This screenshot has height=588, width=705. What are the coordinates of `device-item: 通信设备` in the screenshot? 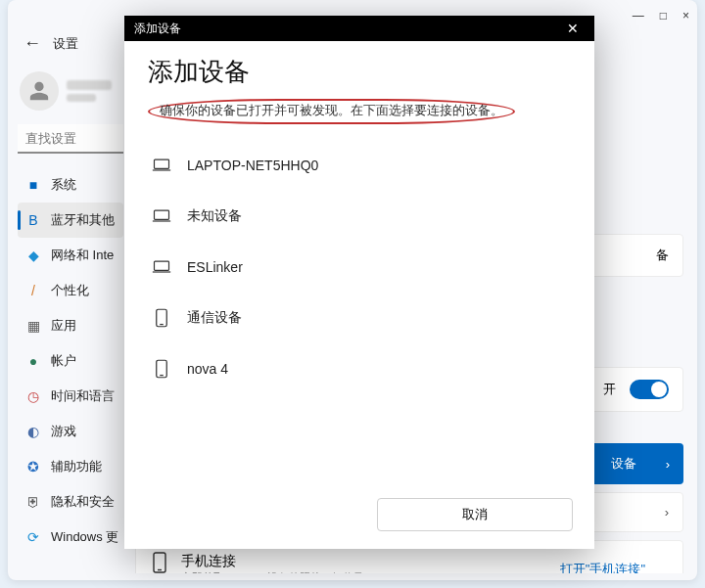 It's located at (359, 318).